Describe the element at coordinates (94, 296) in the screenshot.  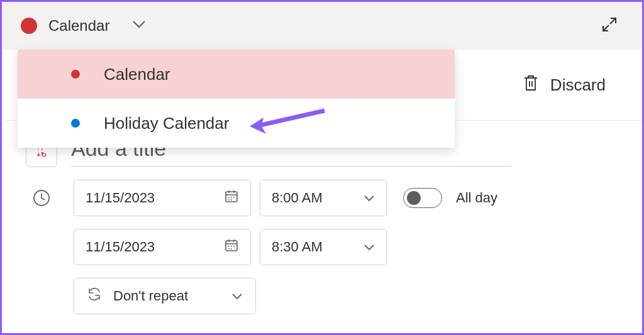
I see `repeat-icon` at that location.